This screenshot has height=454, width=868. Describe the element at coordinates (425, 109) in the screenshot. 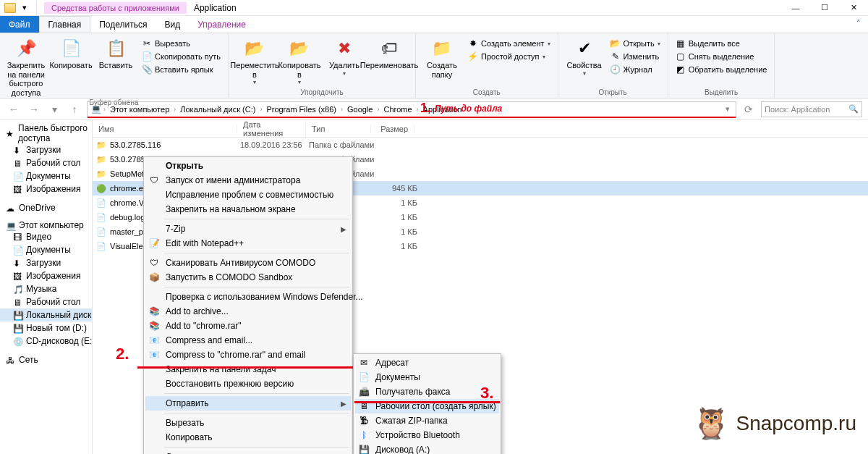

I see `annotation-1: 1.` at that location.